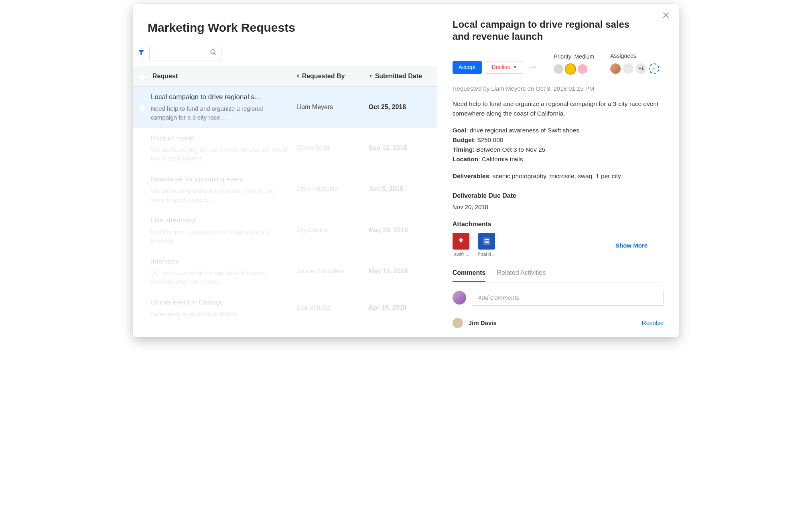 The height and width of the screenshot is (520, 812). What do you see at coordinates (220, 277) in the screenshot?
I see `request-desc: We need a crew for the speakers' intervi…` at bounding box center [220, 277].